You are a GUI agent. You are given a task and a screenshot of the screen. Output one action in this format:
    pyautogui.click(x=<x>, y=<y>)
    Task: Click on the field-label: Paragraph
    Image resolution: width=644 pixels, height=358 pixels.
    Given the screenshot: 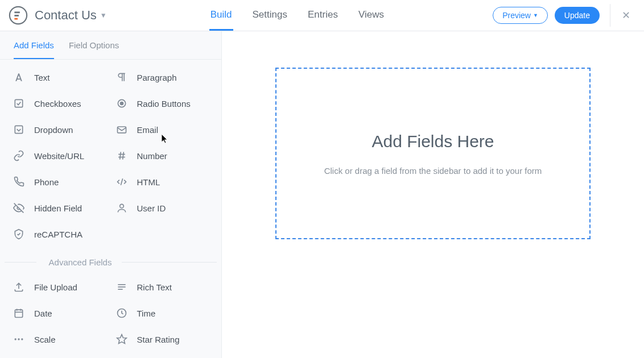 What is the action you would take?
    pyautogui.click(x=157, y=77)
    